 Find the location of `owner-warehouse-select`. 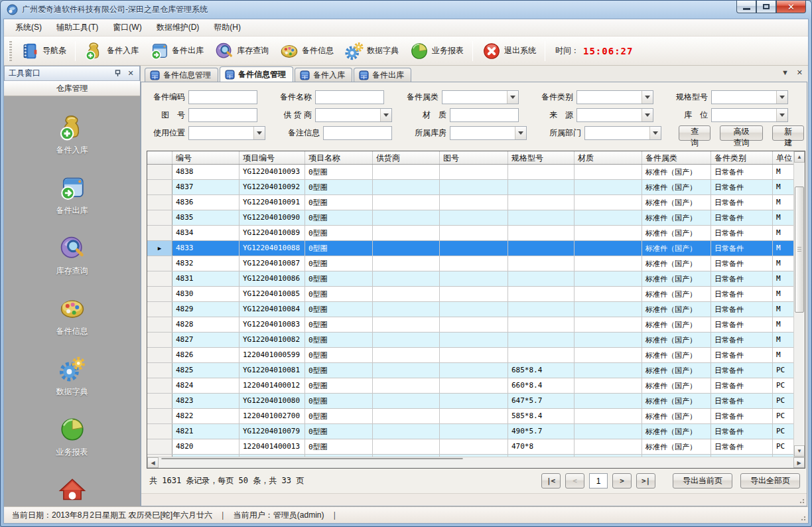

owner-warehouse-select is located at coordinates (488, 133).